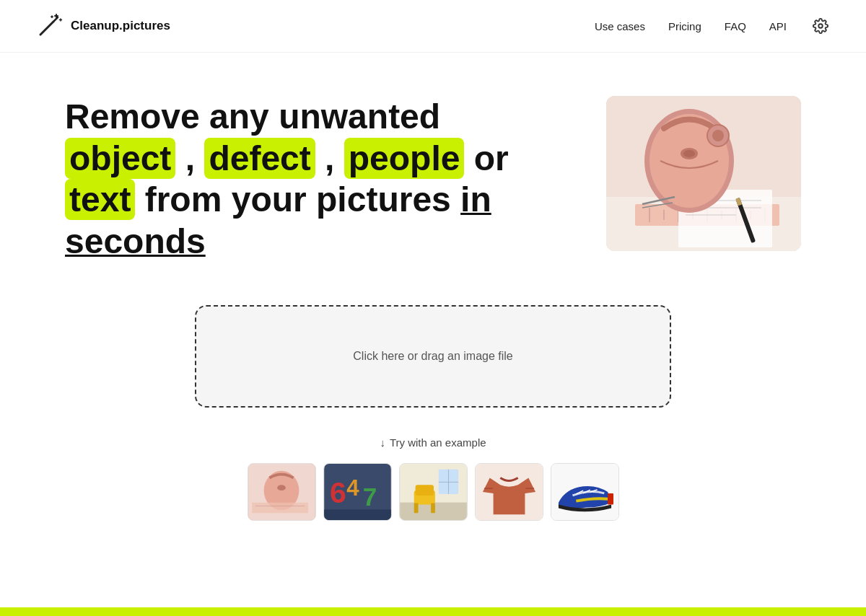  Describe the element at coordinates (338, 493) in the screenshot. I see `svg-text: 6` at that location.